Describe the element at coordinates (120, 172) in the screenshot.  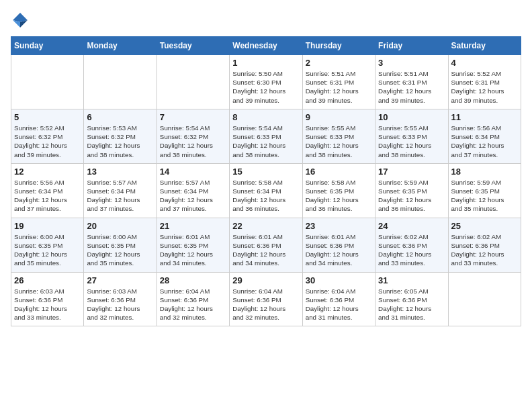
I see `day-number: 13` at that location.